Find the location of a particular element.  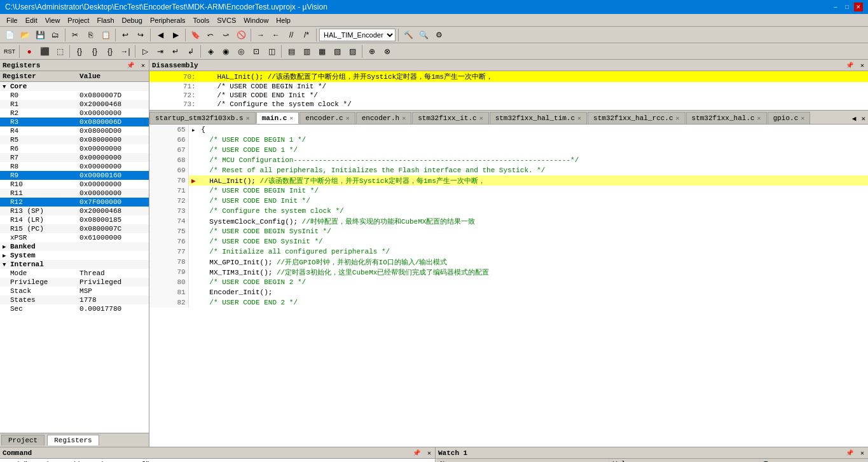

register-row-r9: R90x00000160 is located at coordinates (74, 175).